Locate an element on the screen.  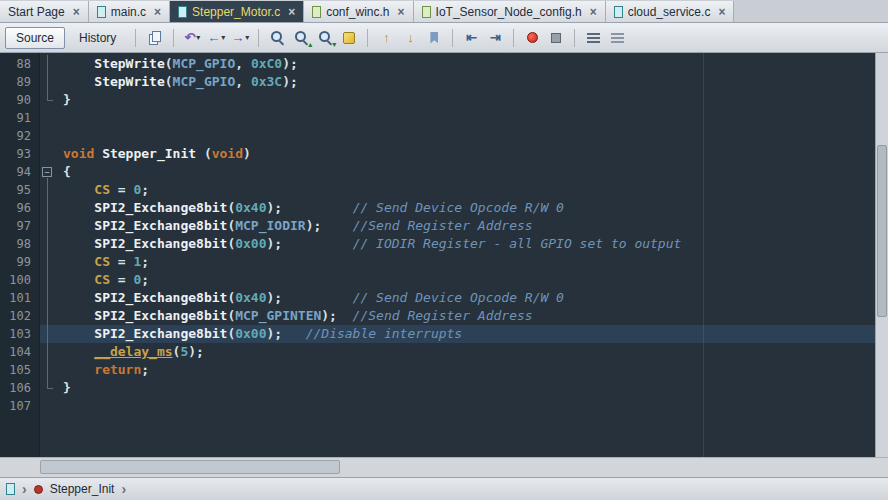
tab-conf-winc-h: conf_winc.h× is located at coordinates (358, 12).